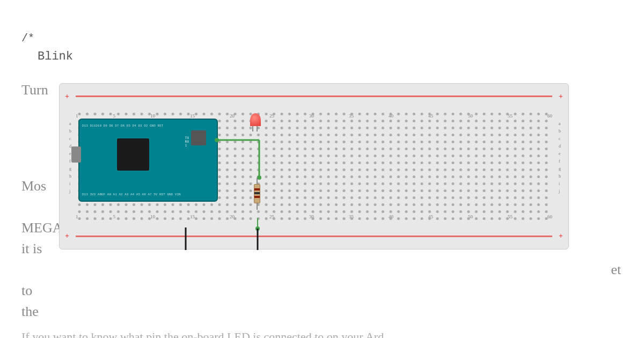 The width and height of the screenshot is (644, 338). Describe the element at coordinates (561, 236) in the screenshot. I see `plus-br: +` at that location.